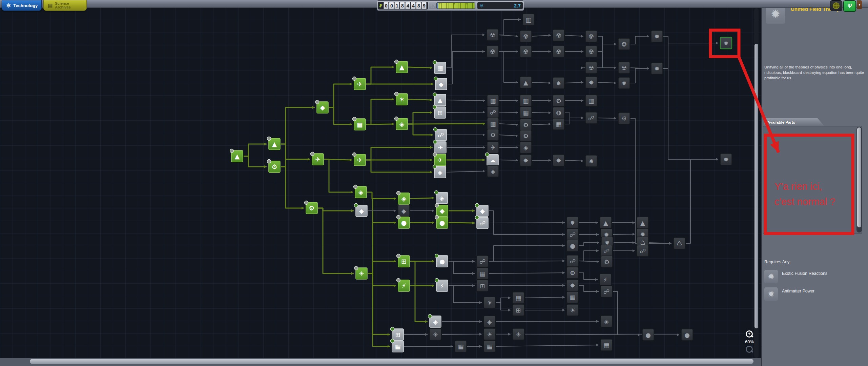  I want to click on parts-scrollbar, so click(859, 180).